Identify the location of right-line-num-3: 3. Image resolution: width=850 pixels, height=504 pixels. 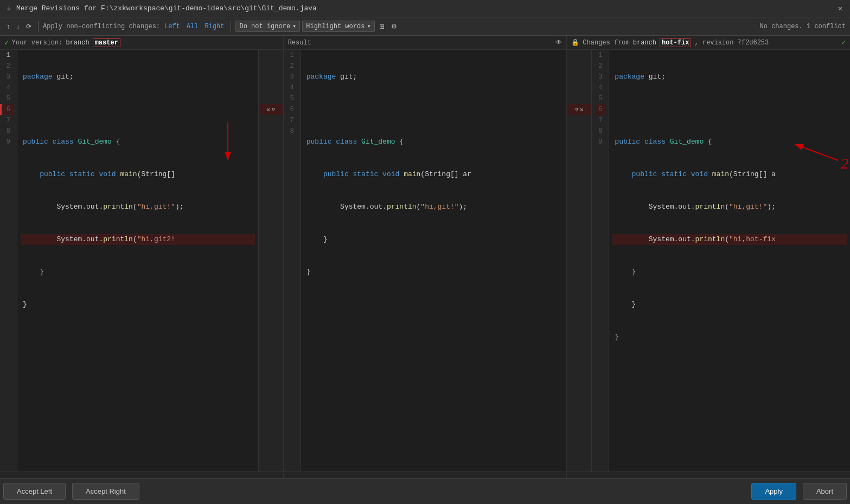
(600, 77).